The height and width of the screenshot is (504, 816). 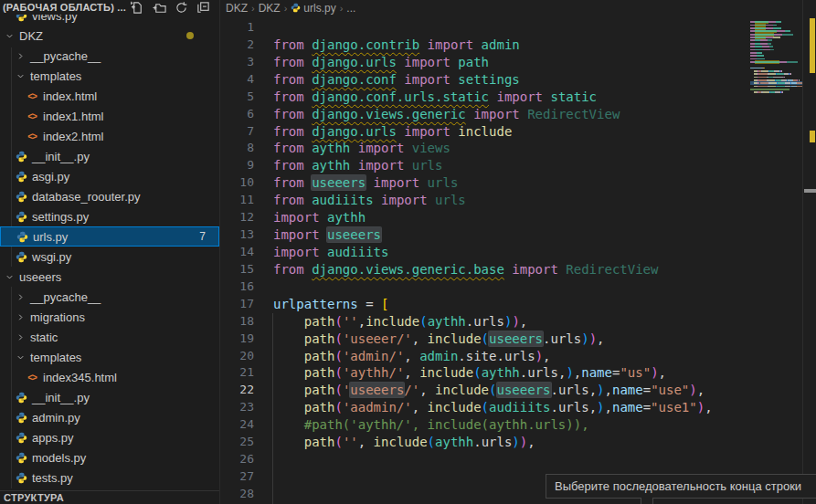 I want to click on code-line-8: from aythh import views, so click(x=512, y=148).